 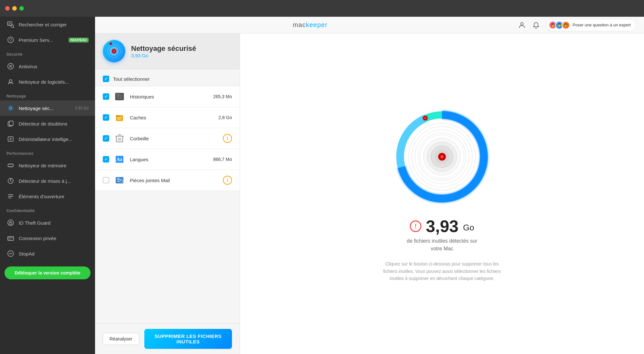 What do you see at coordinates (53, 82) in the screenshot?
I see `nettoyeur-logiciels-label: Nettoyeur de logiciels...` at bounding box center [53, 82].